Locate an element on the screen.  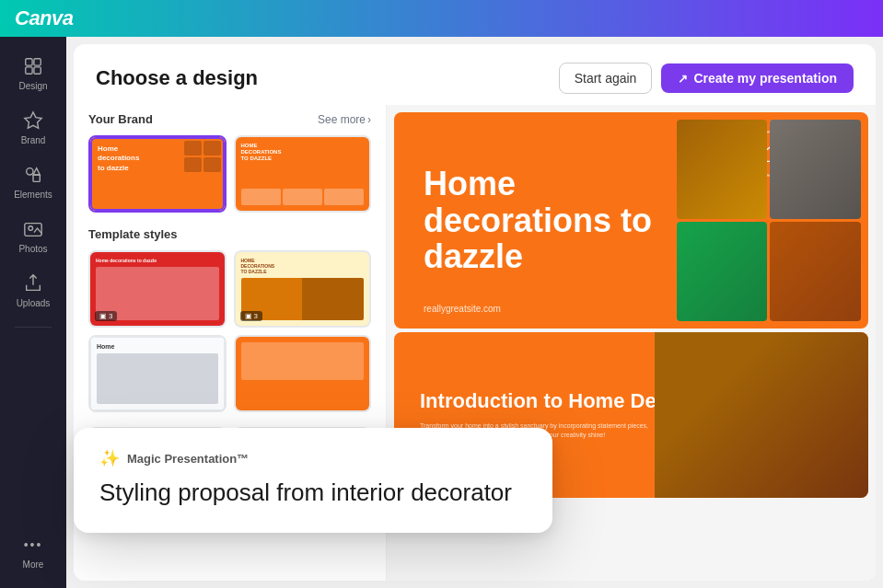
sidebar-label-elements: Elements is located at coordinates (33, 195).